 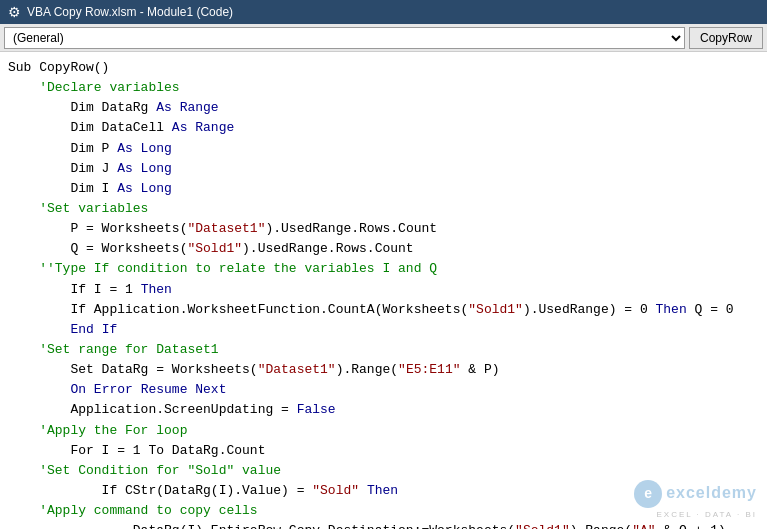 I want to click on code-line: End If, so click(x=384, y=330).